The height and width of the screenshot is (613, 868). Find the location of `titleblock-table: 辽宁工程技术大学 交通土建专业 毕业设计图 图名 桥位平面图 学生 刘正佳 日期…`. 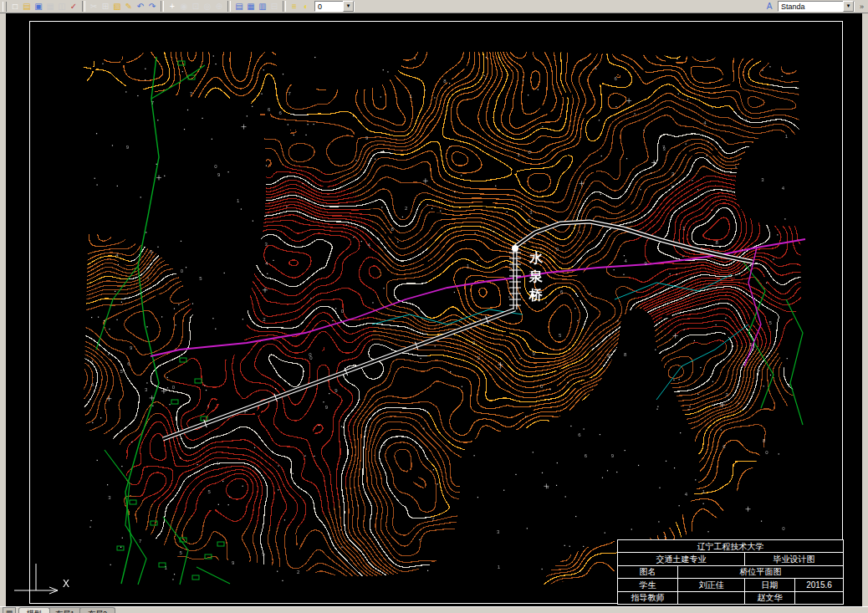

titleblock-table: 辽宁工程技术大学 交通土建专业 毕业设计图 图名 桥位平面图 学生 刘正佳 日期… is located at coordinates (731, 572).